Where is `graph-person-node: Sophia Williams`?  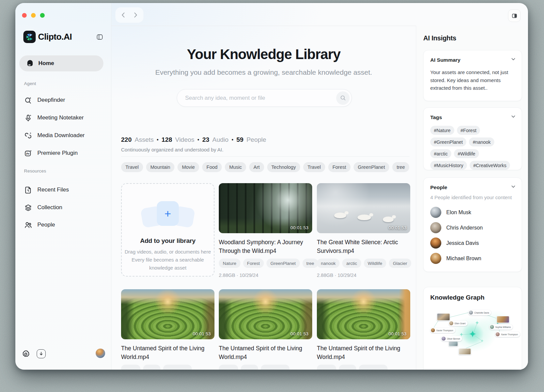
graph-person-node: Sophia Williams is located at coordinates (501, 327).